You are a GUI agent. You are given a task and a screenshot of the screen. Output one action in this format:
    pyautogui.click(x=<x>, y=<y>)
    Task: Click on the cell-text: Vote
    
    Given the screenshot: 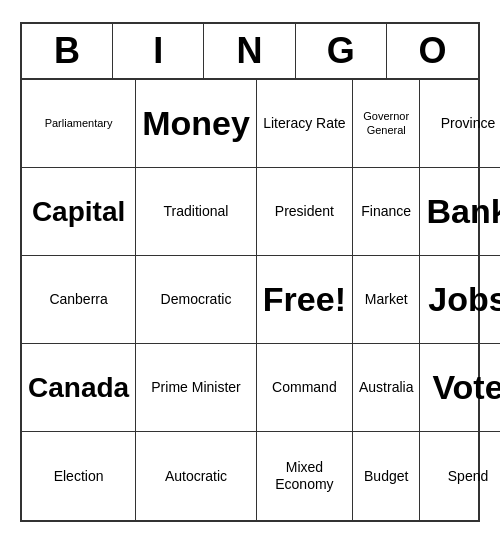 What is the action you would take?
    pyautogui.click(x=466, y=388)
    